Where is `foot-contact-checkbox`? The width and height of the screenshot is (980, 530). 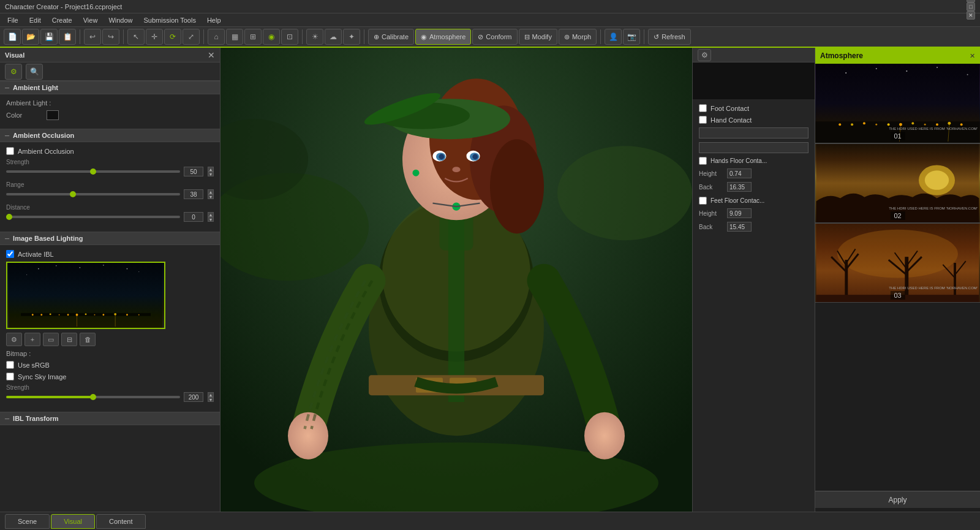
foot-contact-checkbox is located at coordinates (703, 108).